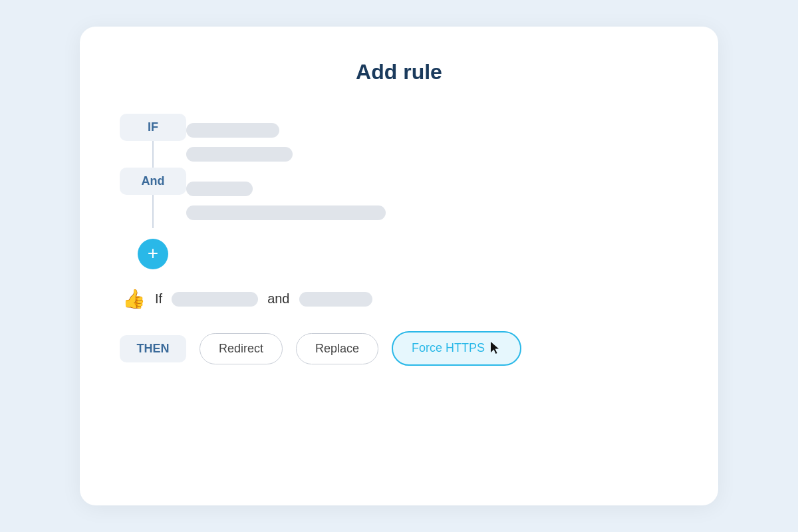 The height and width of the screenshot is (532, 798). What do you see at coordinates (278, 299) in the screenshot?
I see `summary-and-text: and` at bounding box center [278, 299].